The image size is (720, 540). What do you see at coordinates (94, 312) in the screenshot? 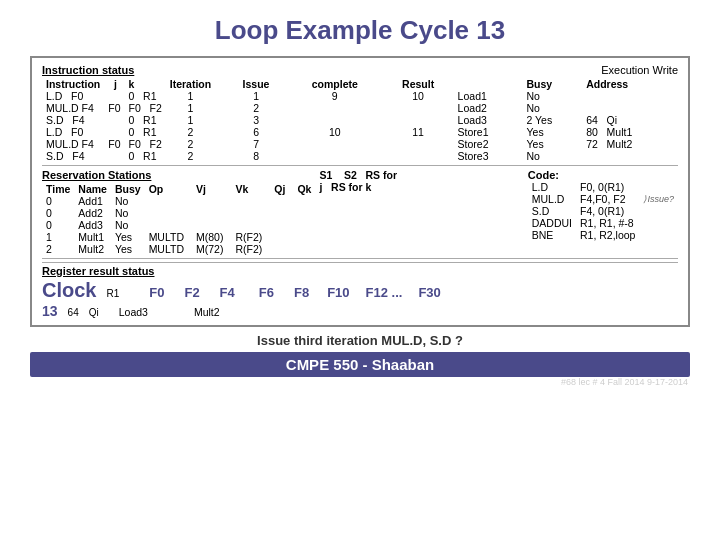
I see `qi-label: Qi` at bounding box center [94, 312].